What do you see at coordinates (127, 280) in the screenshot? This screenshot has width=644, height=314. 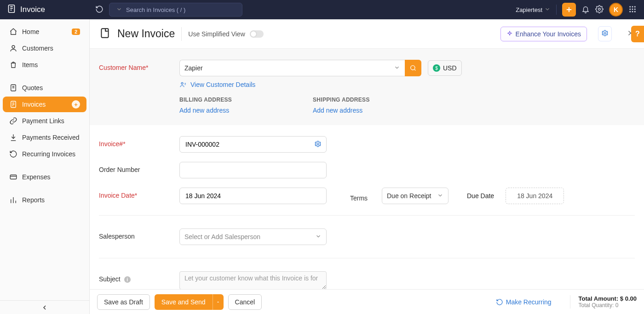 I see `info-icon: i` at bounding box center [127, 280].